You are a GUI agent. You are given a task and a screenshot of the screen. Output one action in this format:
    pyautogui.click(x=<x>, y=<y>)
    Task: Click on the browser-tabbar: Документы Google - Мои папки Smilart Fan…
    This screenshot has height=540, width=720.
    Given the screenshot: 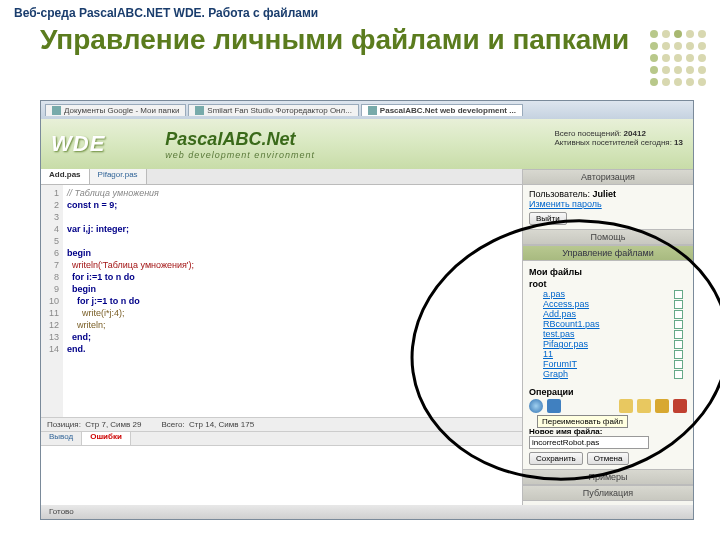 What is the action you would take?
    pyautogui.click(x=367, y=110)
    